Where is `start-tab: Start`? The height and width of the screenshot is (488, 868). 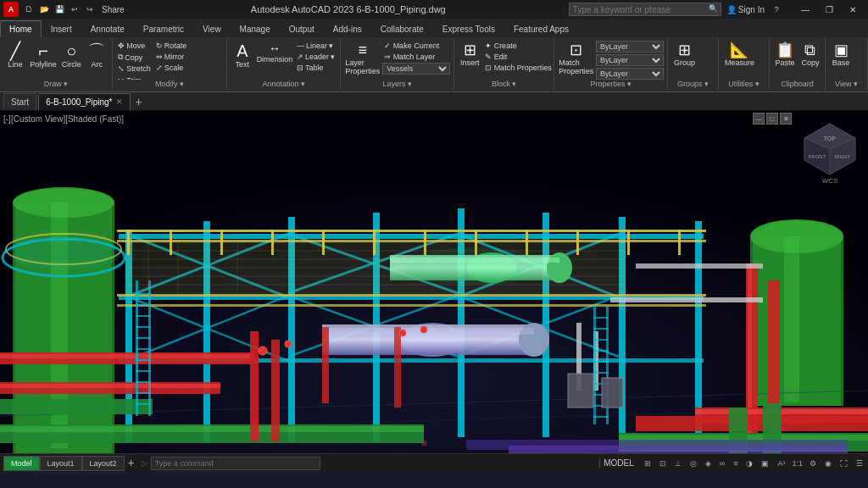
start-tab: Start is located at coordinates (20, 102).